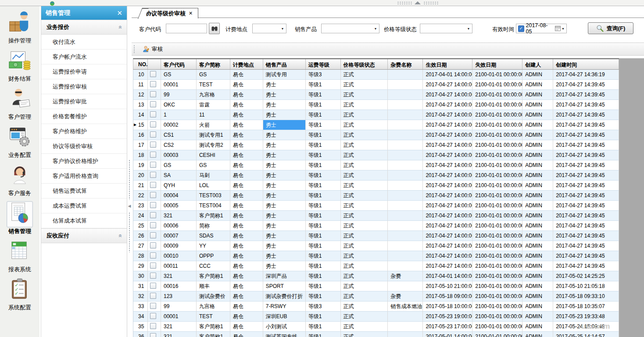  I want to click on menu-item: 客户帐户流水, so click(84, 57).